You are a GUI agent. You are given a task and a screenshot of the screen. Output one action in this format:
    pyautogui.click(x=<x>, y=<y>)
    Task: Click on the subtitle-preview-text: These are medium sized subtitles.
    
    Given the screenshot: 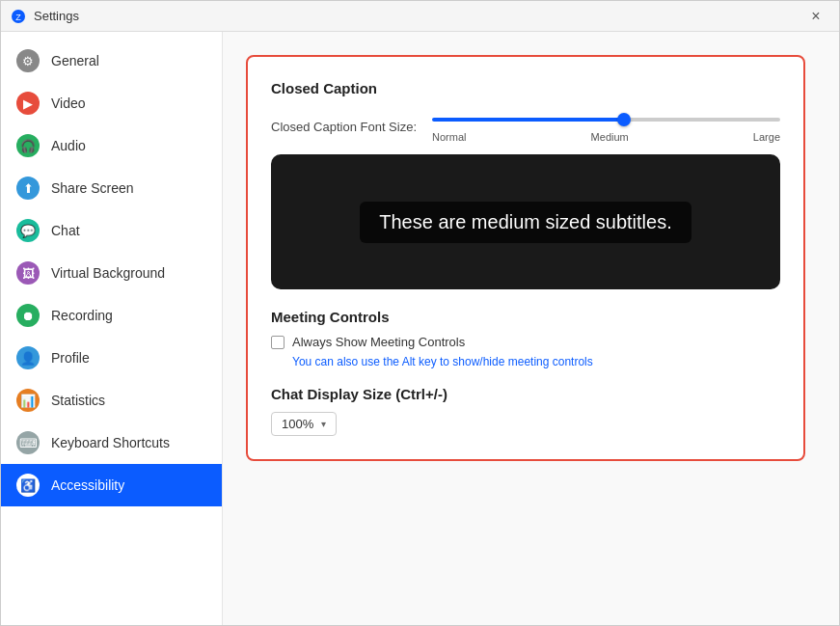 What is the action you would take?
    pyautogui.click(x=525, y=222)
    